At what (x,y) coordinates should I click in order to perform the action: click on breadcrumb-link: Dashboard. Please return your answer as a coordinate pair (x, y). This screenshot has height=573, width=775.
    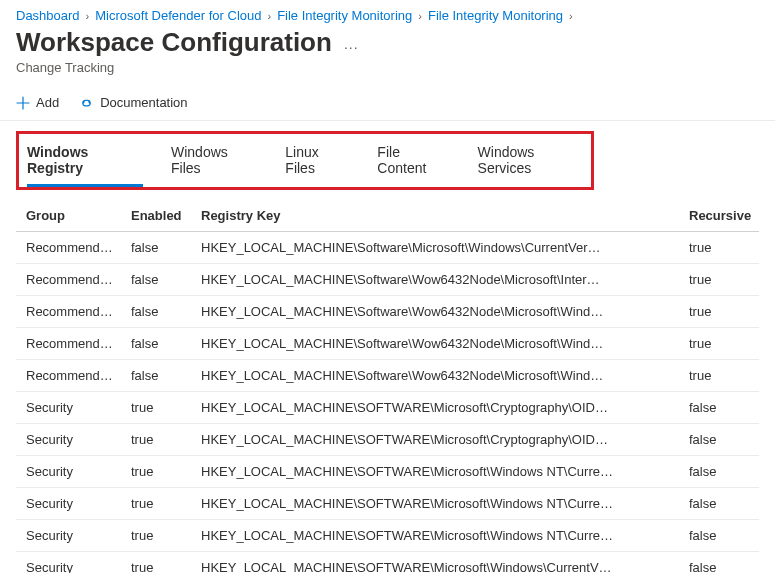
    Looking at the image, I should click on (48, 16).